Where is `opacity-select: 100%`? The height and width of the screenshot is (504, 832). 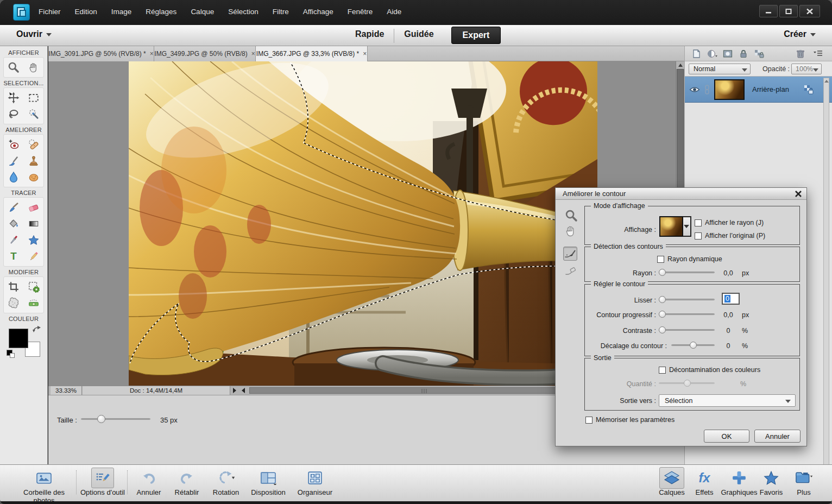 opacity-select: 100% is located at coordinates (806, 69).